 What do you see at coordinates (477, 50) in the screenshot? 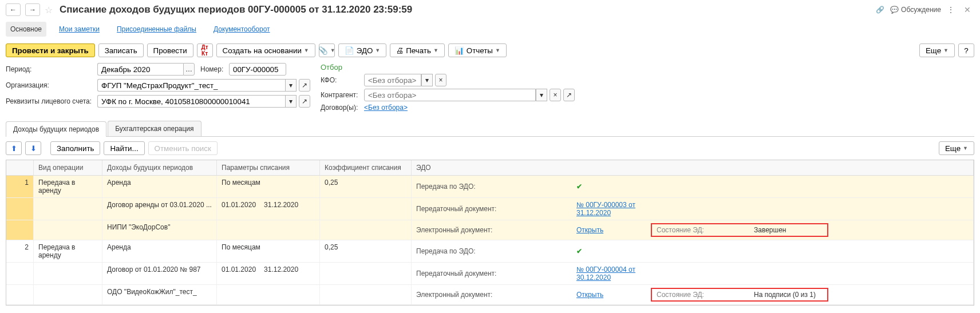
I see `reports-button: 📊 Отчеты▼` at bounding box center [477, 50].